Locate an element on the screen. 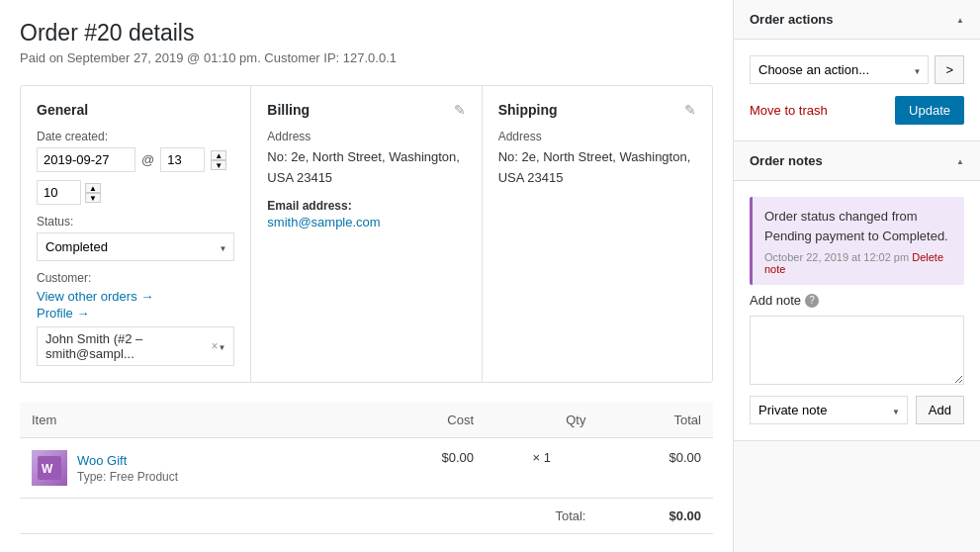 This screenshot has width=980, height=552. customer-select-wrap: John Smith (#2 – smith@sampl... × is located at coordinates (135, 346).